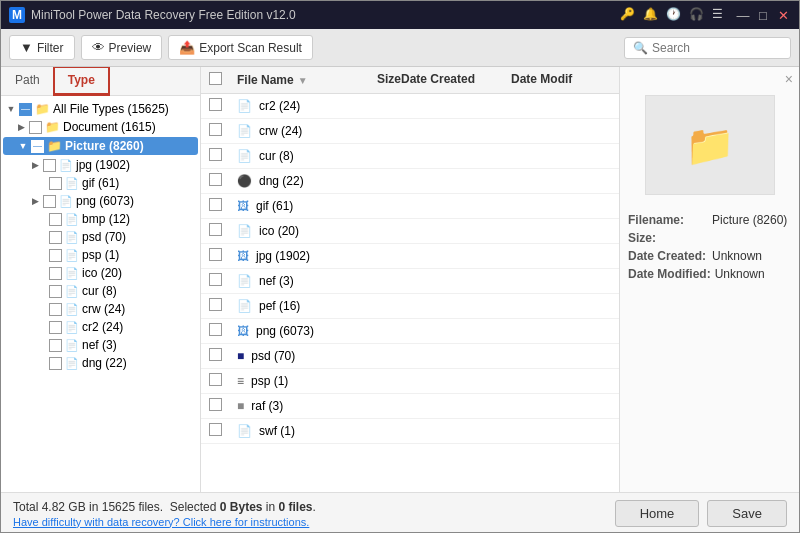 This screenshot has width=800, height=533. What do you see at coordinates (38, 146) in the screenshot?
I see `checkbox-picture: —` at bounding box center [38, 146].